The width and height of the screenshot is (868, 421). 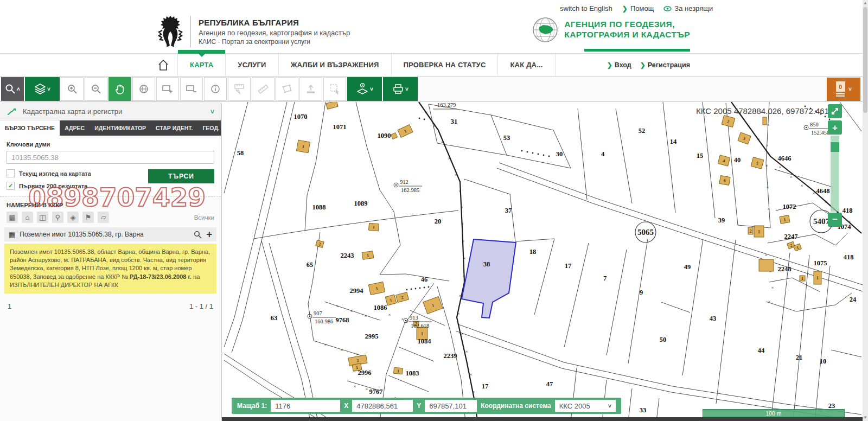 What do you see at coordinates (239, 89) in the screenshot?
I see `measure-area-button` at bounding box center [239, 89].